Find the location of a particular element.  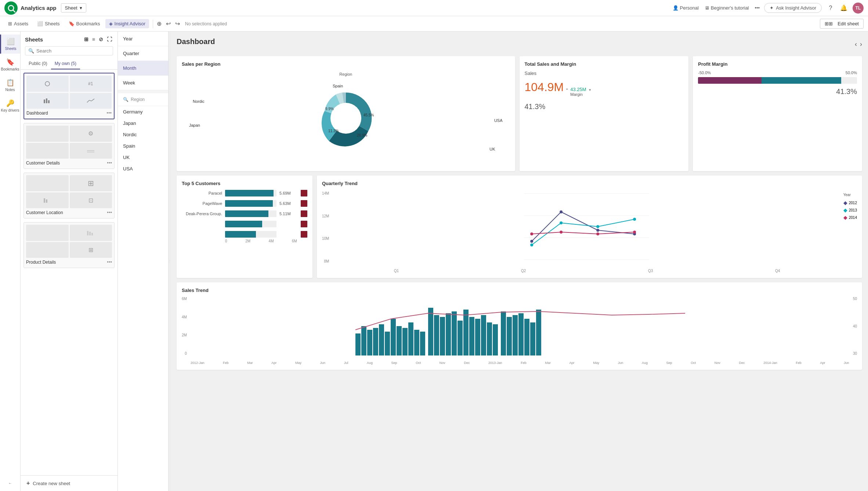

sheets-button: ⬜ Sheets is located at coordinates (48, 24).